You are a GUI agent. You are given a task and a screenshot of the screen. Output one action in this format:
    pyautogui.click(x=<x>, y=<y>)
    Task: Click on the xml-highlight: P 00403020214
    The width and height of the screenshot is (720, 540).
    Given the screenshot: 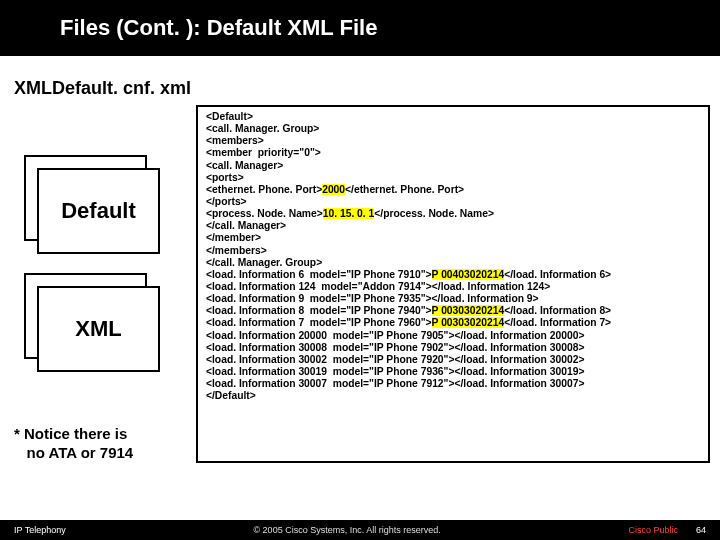 What is the action you would take?
    pyautogui.click(x=468, y=274)
    